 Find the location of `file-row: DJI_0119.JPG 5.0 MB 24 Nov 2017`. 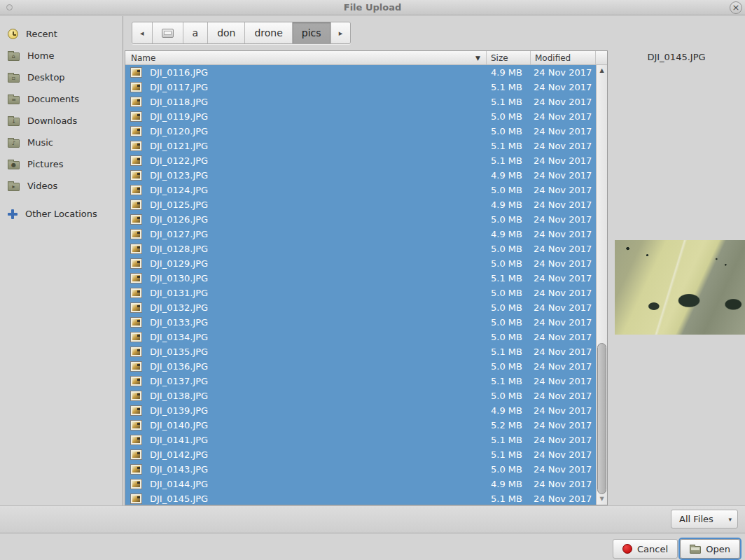

file-row: DJI_0119.JPG 5.0 MB 24 Nov 2017 is located at coordinates (361, 116).